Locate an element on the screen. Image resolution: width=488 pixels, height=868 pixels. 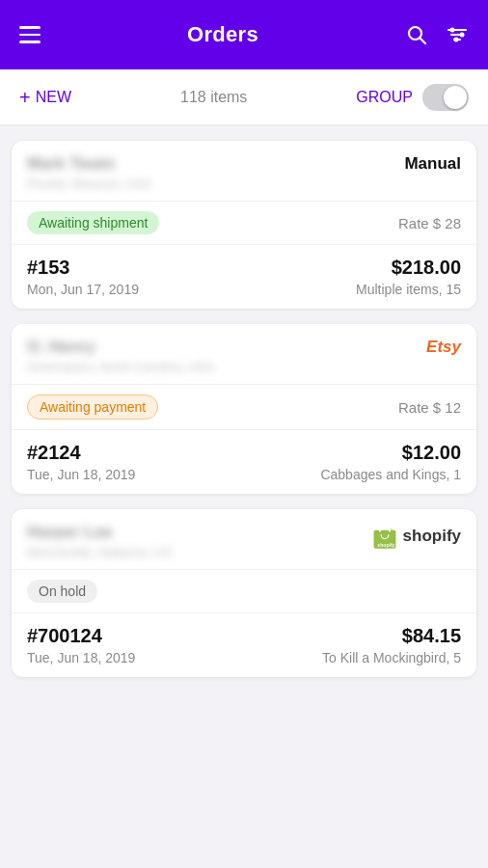
toolbar: + NEW 118 items GROUP is located at coordinates (244, 97).